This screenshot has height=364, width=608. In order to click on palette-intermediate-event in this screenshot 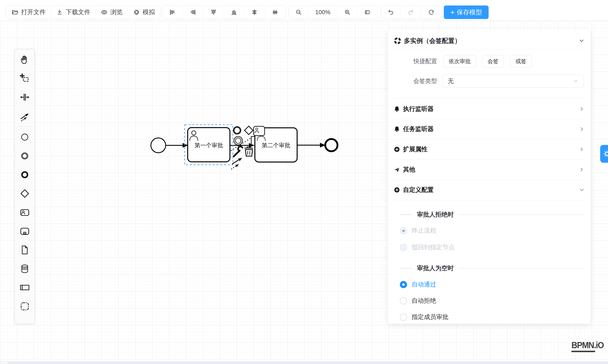, I will do `click(25, 156)`.